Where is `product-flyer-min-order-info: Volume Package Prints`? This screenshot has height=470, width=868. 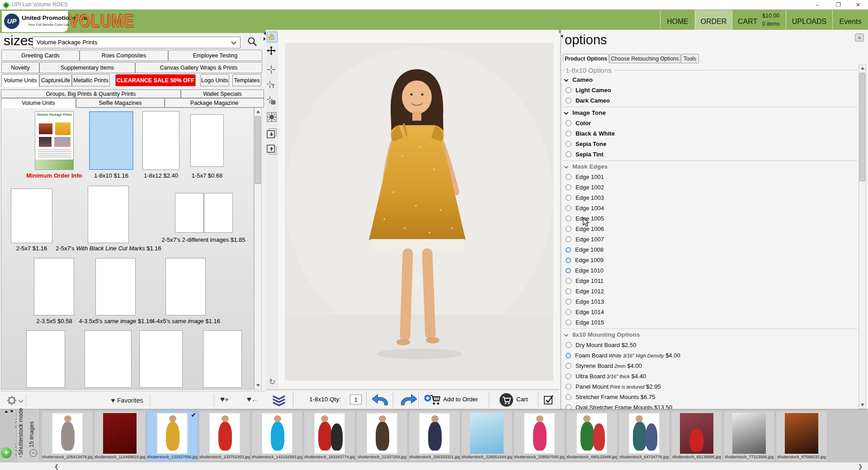
product-flyer-min-order-info: Volume Package Prints is located at coordinates (54, 141).